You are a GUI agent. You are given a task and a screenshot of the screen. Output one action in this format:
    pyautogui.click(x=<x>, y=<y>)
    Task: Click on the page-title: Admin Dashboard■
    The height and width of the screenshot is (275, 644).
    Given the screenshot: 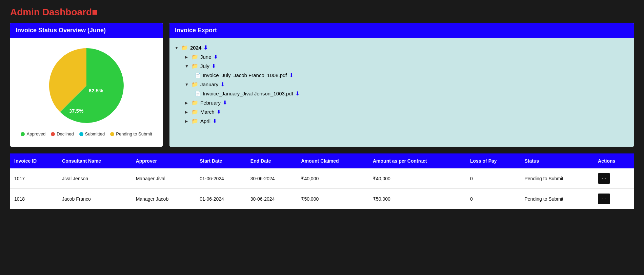 What is the action you would take?
    pyautogui.click(x=322, y=12)
    